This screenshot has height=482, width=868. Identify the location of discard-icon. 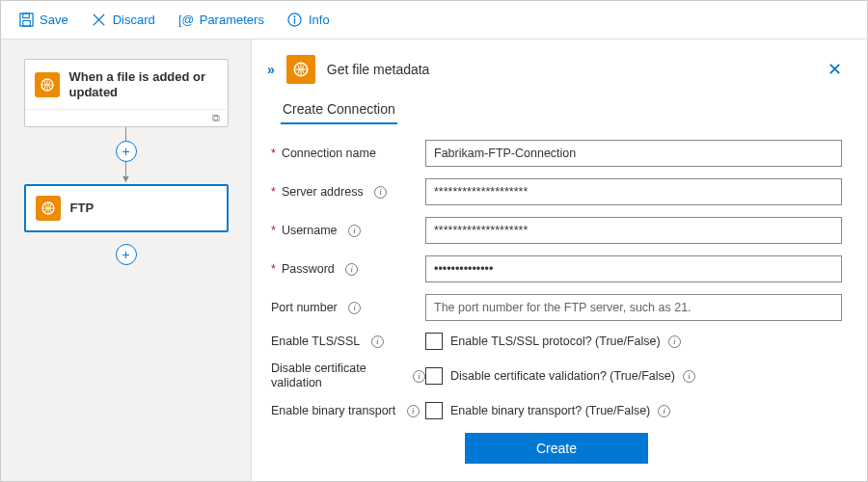
(99, 20).